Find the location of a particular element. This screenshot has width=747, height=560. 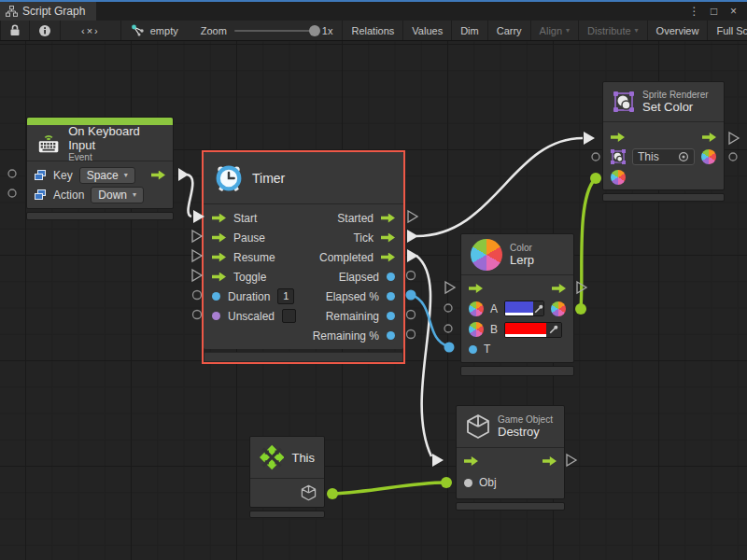

port-started: Started is located at coordinates (353, 218).